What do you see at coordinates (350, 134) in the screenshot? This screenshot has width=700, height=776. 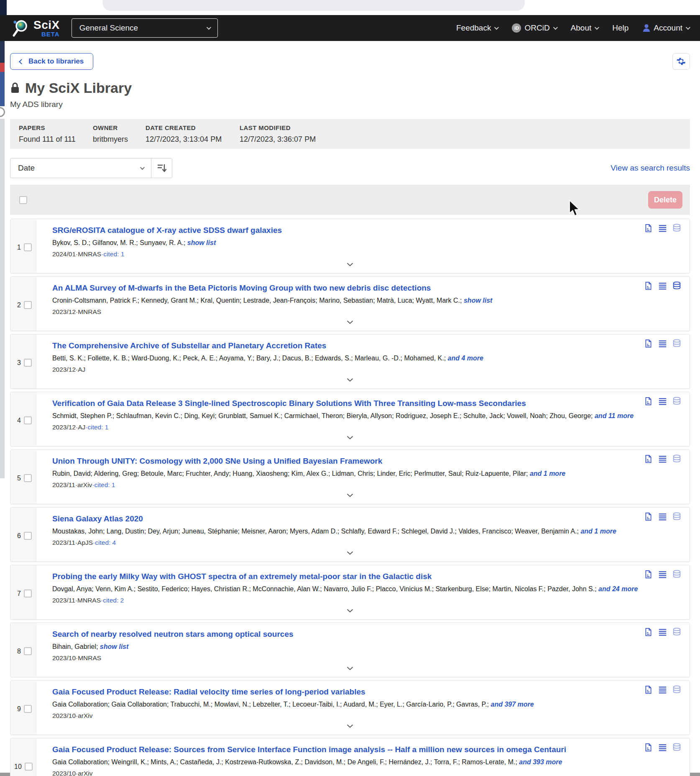 I see `library-meta-bar: PAPERS Found 111 of 111 OWNER britbmyers…` at bounding box center [350, 134].